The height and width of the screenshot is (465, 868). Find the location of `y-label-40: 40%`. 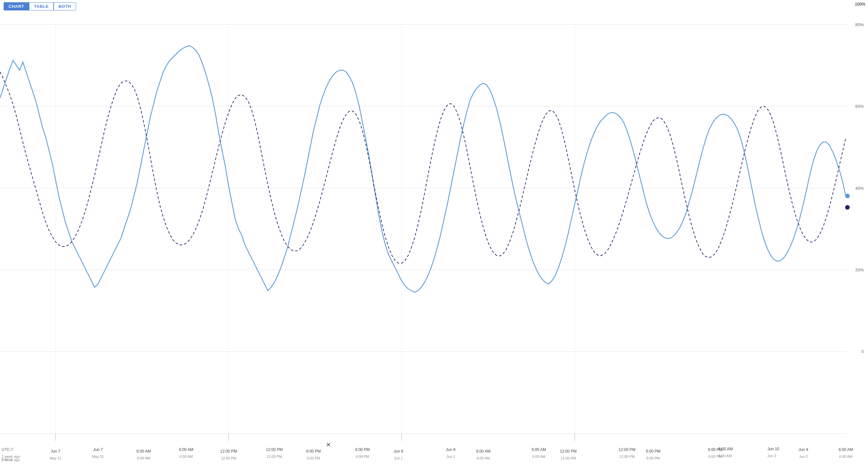

y-label-40: 40% is located at coordinates (859, 188).